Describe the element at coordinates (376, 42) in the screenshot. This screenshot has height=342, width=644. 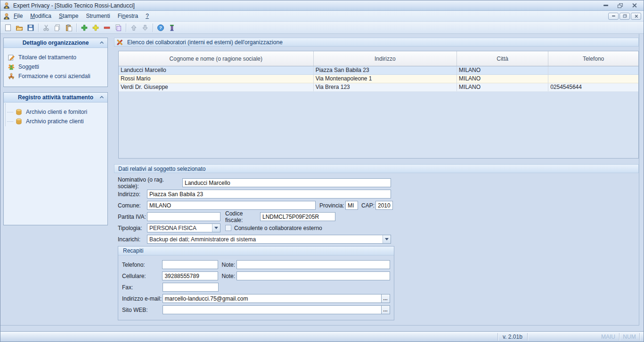
I see `collaborators-section-header: Elenco dei collaboratori (interni ed est…` at that location.